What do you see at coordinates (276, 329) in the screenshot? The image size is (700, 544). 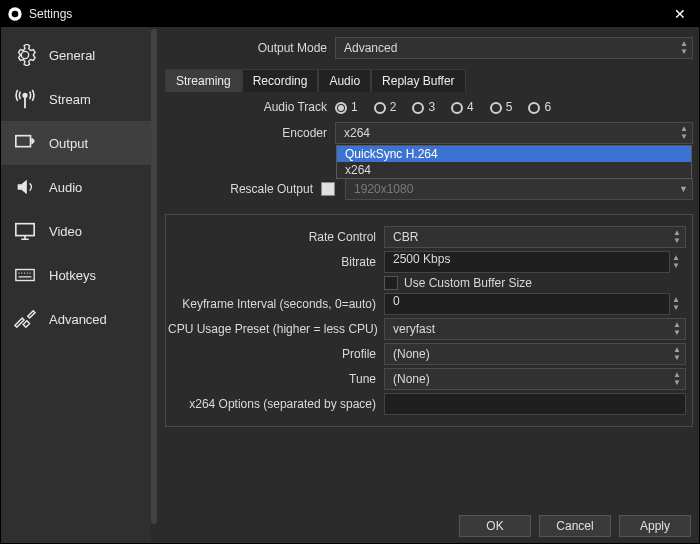 I see `cpu-preset-label: CPU Usage Preset (higher = less CPU)` at bounding box center [276, 329].